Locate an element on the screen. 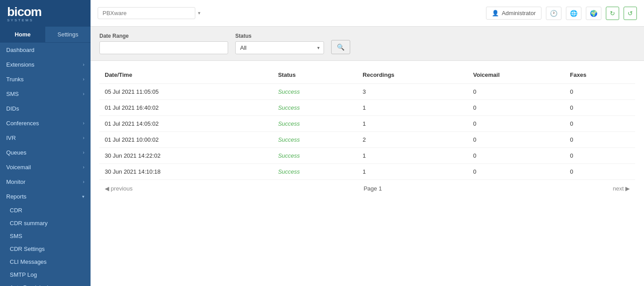 The height and width of the screenshot is (286, 644). pagination: ◀ previous Page 1 next ▶ is located at coordinates (367, 187).